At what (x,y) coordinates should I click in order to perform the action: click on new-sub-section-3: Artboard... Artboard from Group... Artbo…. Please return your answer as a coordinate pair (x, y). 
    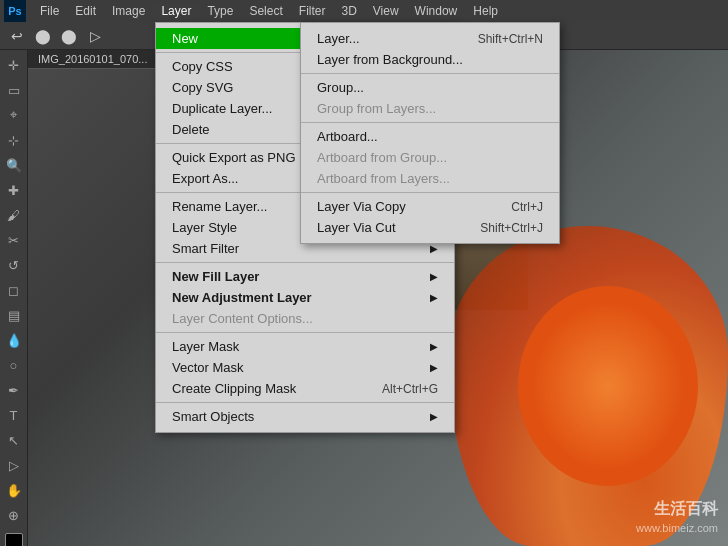
    Looking at the image, I should click on (430, 158).